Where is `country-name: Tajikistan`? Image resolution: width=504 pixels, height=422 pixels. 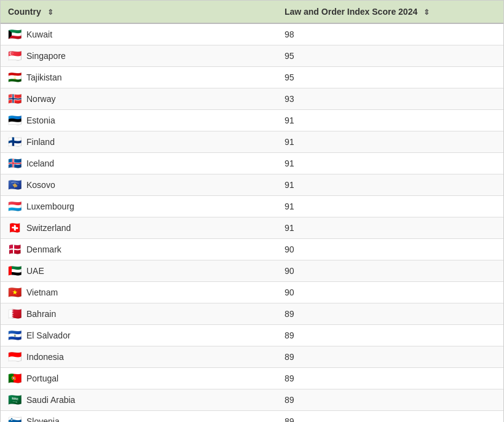
country-name: Tajikistan is located at coordinates (44, 77).